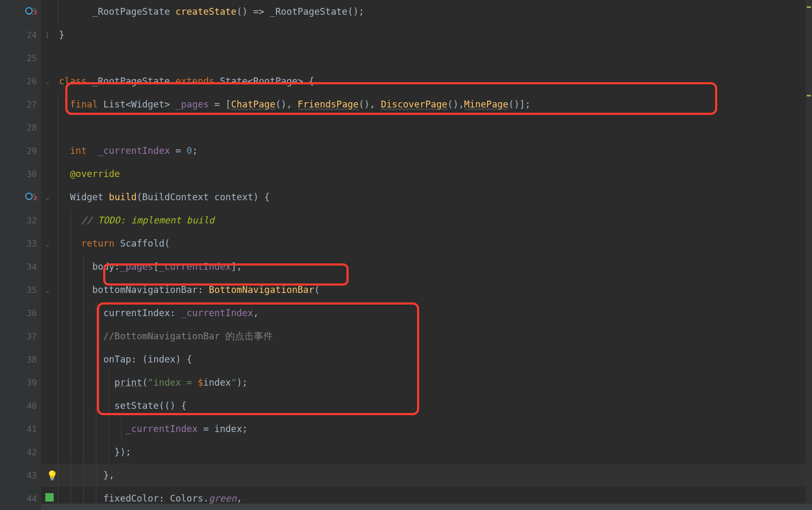 The width and height of the screenshot is (812, 510). What do you see at coordinates (21, 220) in the screenshot?
I see `gutter-line: 32` at bounding box center [21, 220].